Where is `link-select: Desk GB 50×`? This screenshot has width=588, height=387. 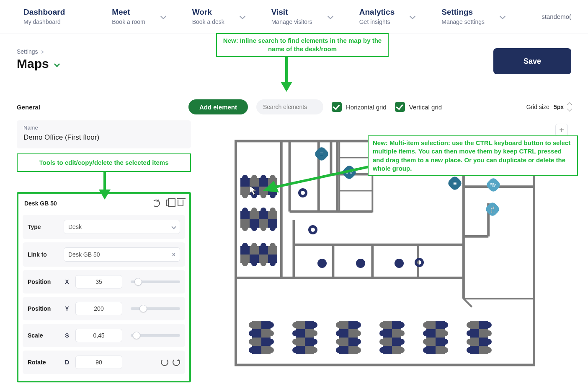 link-select: Desk GB 50× is located at coordinates (122, 255).